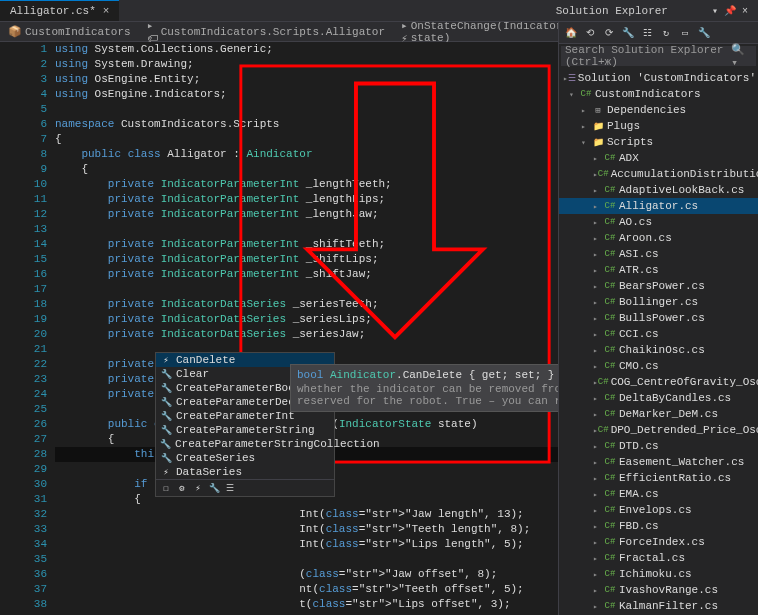 This screenshot has width=758, height=615. I want to click on tool-icon: 🔧, so click(628, 33).